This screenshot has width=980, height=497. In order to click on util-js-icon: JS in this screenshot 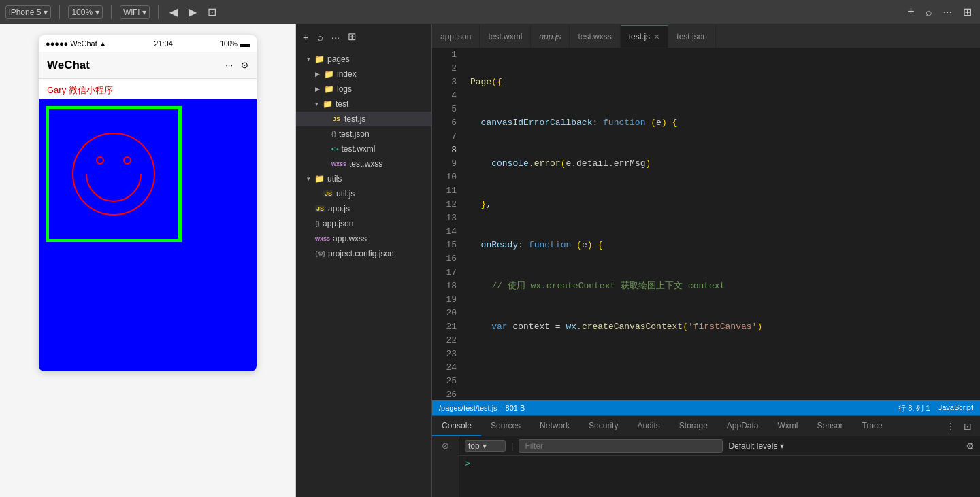, I will do `click(328, 194)`.